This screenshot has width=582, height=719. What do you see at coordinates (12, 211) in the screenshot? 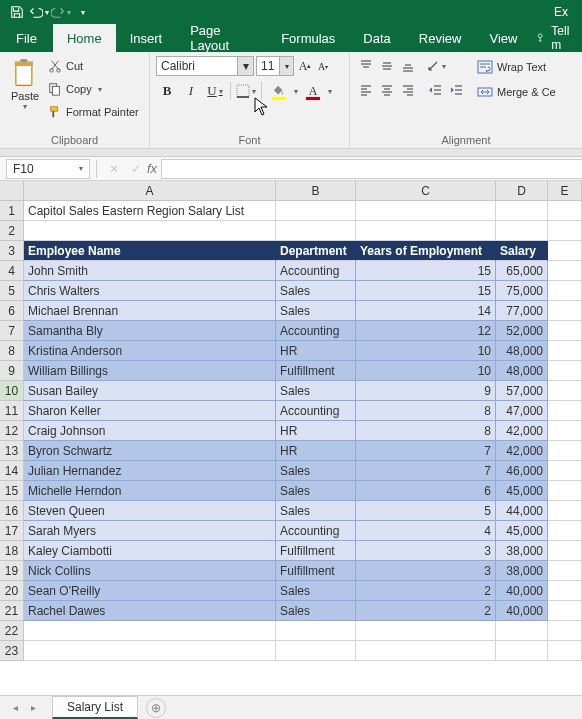
I see `row-header: 1` at bounding box center [12, 211].